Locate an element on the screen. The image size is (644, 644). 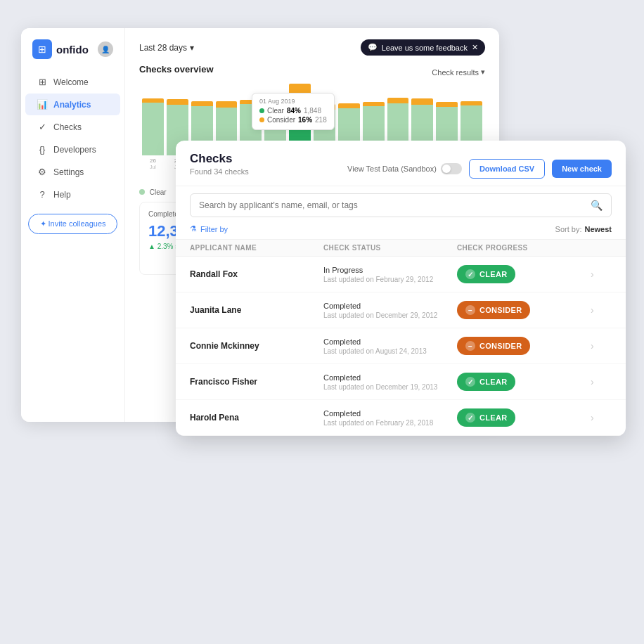
check-status-2: Completed Last updated on August 24, 201… is located at coordinates (390, 346).